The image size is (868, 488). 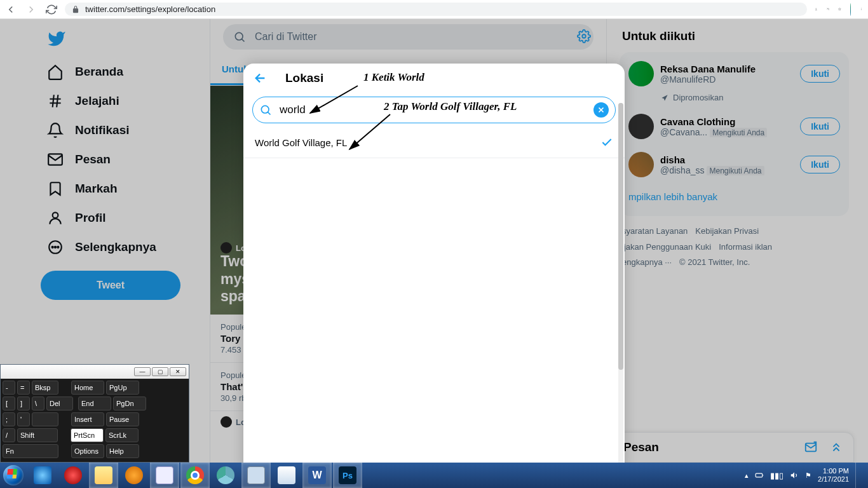 I want to click on clock: 1:00 PM2/17/2021, so click(x=834, y=475).